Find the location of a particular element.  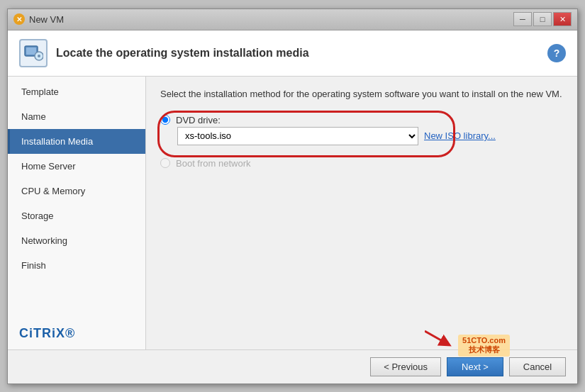

sidebar-item-home-server: Home Server is located at coordinates (77, 166).